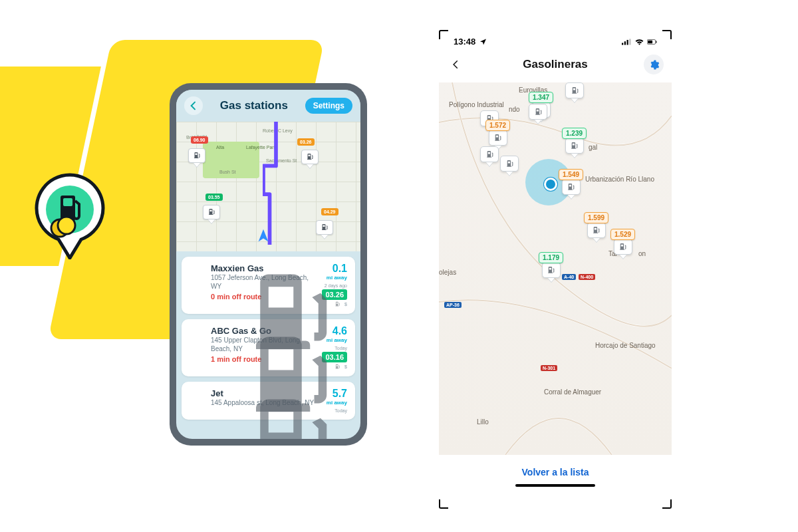  Describe the element at coordinates (329, 106) in the screenshot. I see `settings-button: Settings` at that location.